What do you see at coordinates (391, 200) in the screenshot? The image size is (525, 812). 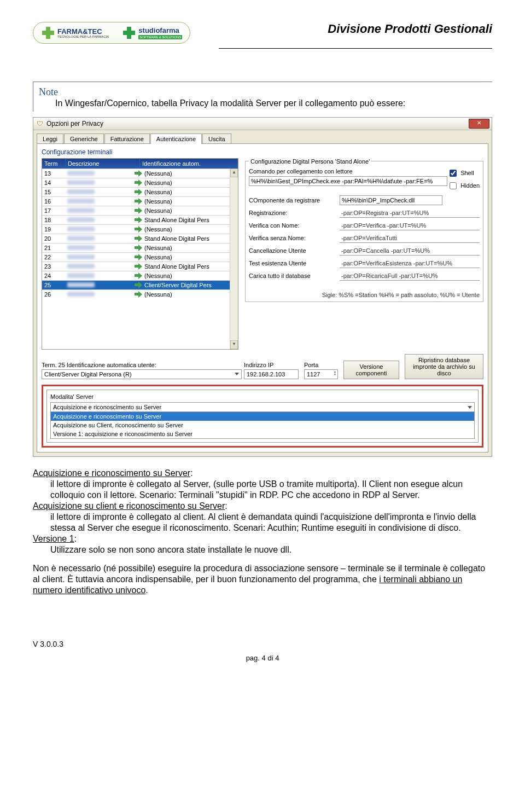 I see `componente-input` at bounding box center [391, 200].